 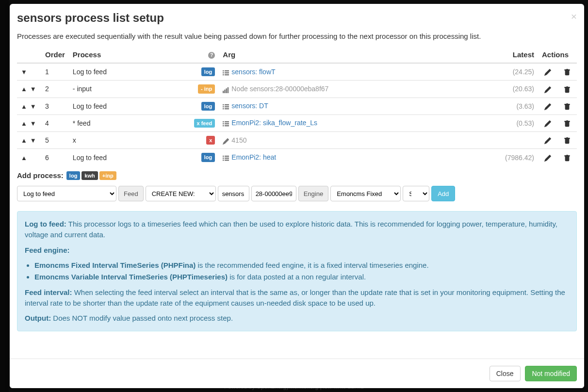 I want to click on intro-text: Processes are executed sequentially with…, so click(x=297, y=36).